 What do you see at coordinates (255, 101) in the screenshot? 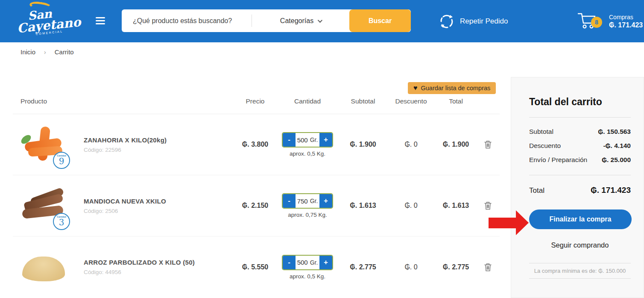
I see `col-price: Precio` at bounding box center [255, 101].